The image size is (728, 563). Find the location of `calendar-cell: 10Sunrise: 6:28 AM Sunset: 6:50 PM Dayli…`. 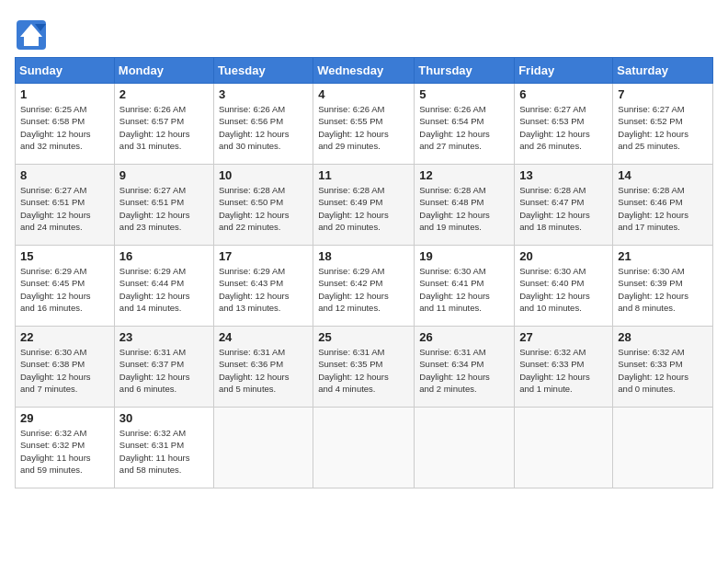

calendar-cell: 10Sunrise: 6:28 AM Sunset: 6:50 PM Dayli… is located at coordinates (263, 205).